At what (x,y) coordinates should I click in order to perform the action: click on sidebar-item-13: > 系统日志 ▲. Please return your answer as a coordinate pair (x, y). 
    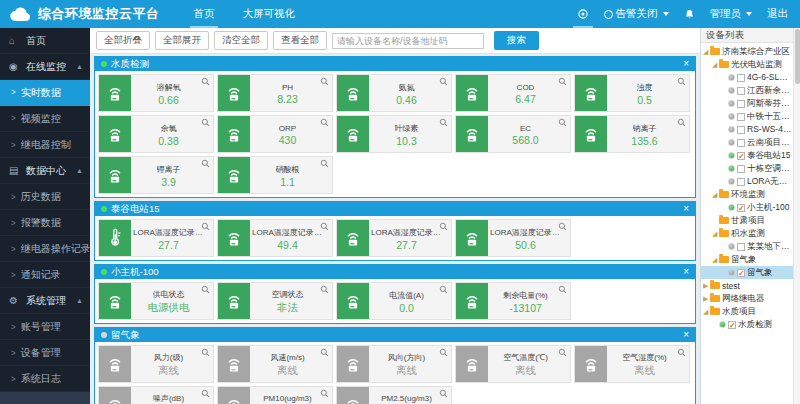
    Looking at the image, I should click on (45, 379).